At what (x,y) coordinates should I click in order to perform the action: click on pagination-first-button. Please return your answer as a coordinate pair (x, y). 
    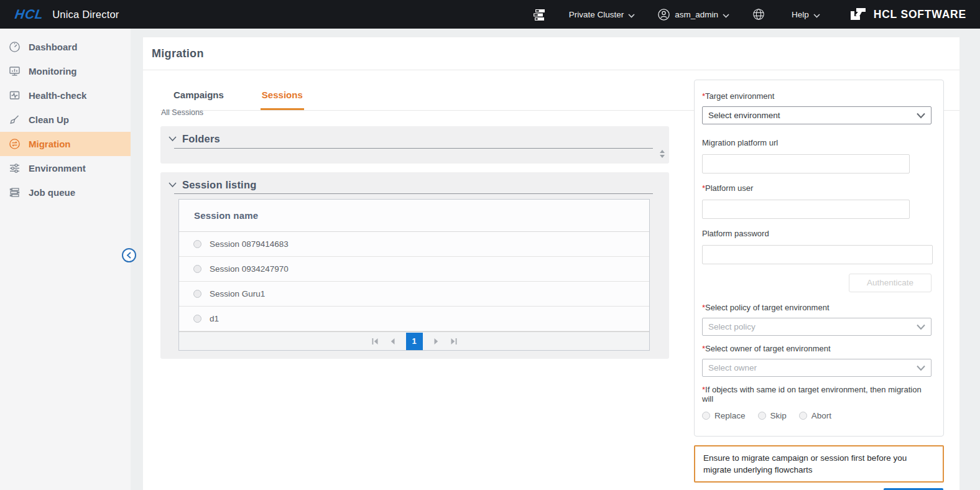
    Looking at the image, I should click on (375, 341).